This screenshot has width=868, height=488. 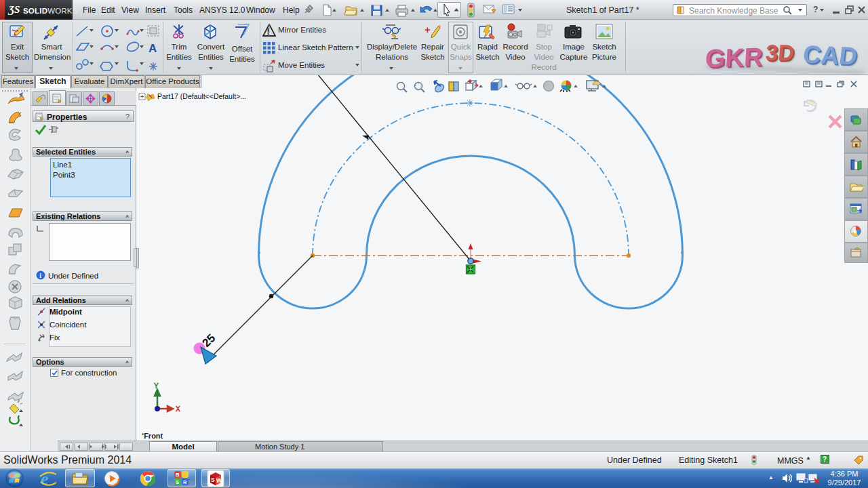 I want to click on svg-text: R, so click(x=185, y=483).